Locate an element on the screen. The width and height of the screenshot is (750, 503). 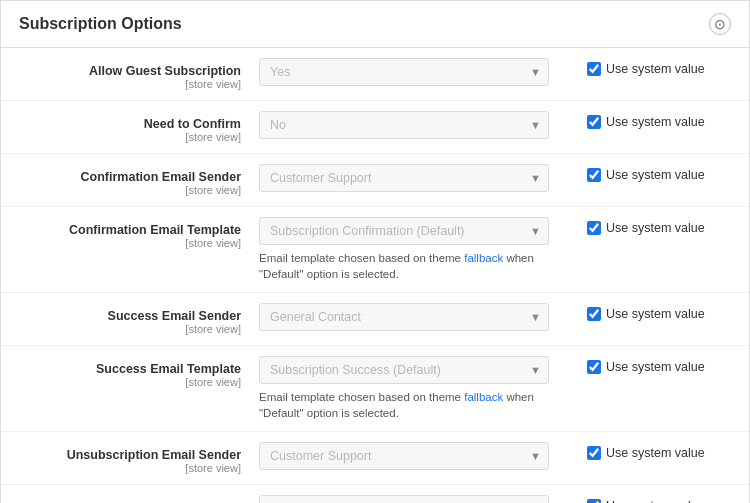
field-label-confirmation-email-template: Confirmation Email Template is located at coordinates (130, 230).